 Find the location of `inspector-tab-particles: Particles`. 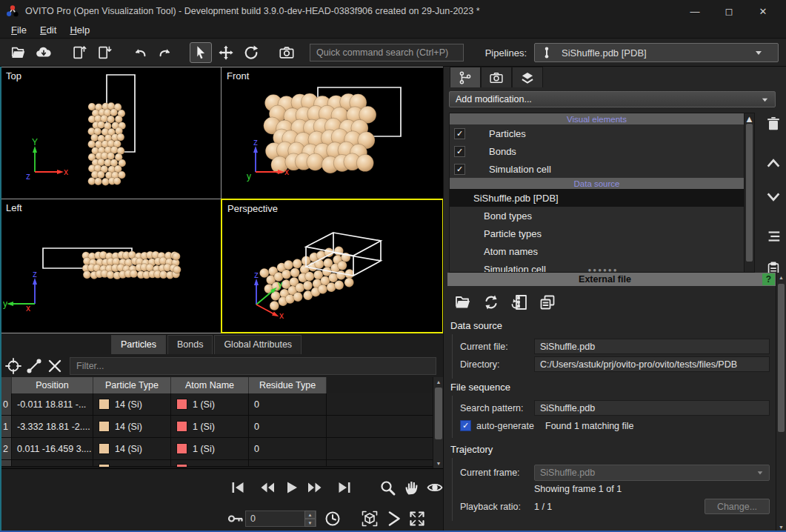

inspector-tab-particles: Particles is located at coordinates (139, 345).